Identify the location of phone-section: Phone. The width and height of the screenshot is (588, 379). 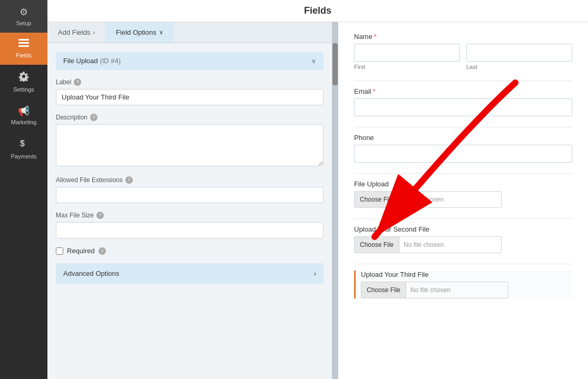
(463, 148).